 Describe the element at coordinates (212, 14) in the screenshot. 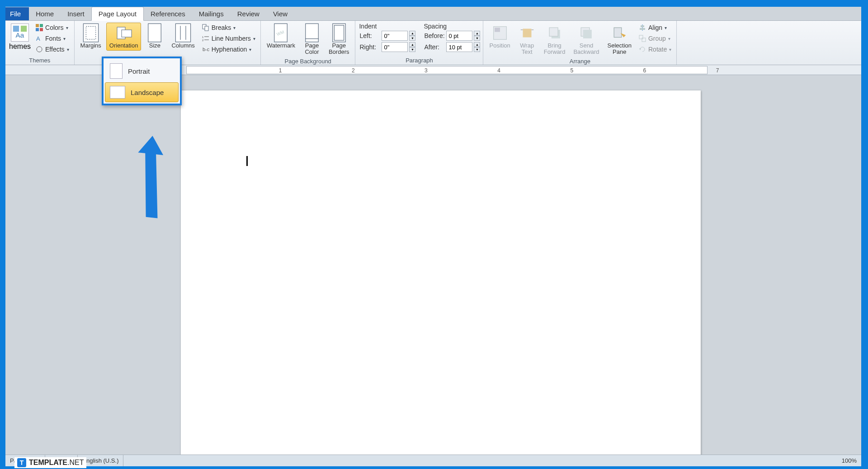

I see `tab-mailings: Mailings` at that location.